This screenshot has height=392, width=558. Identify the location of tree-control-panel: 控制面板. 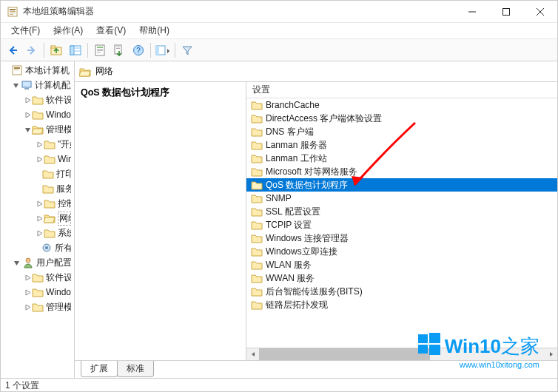
(37, 203).